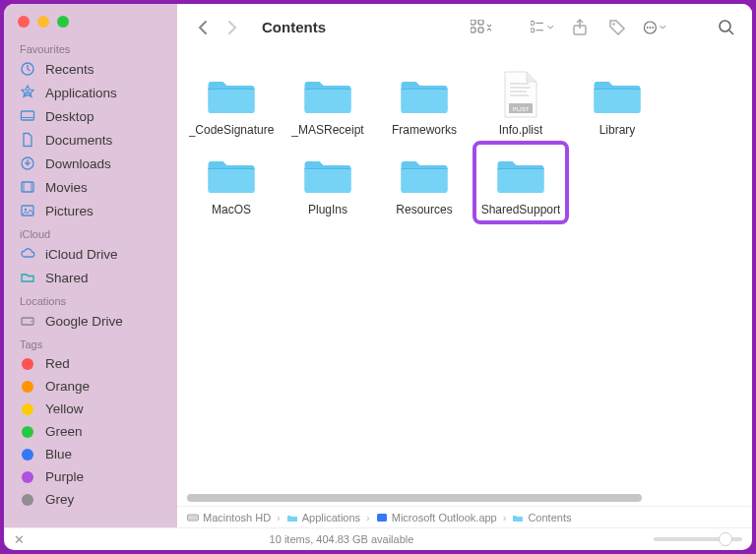 Image resolution: width=756 pixels, height=554 pixels. I want to click on sidebar-item-pictures: Pictures, so click(91, 211).